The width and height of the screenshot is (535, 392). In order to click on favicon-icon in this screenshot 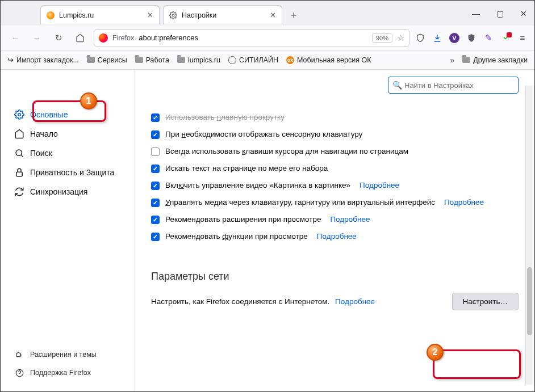, I will do `click(51, 15)`.